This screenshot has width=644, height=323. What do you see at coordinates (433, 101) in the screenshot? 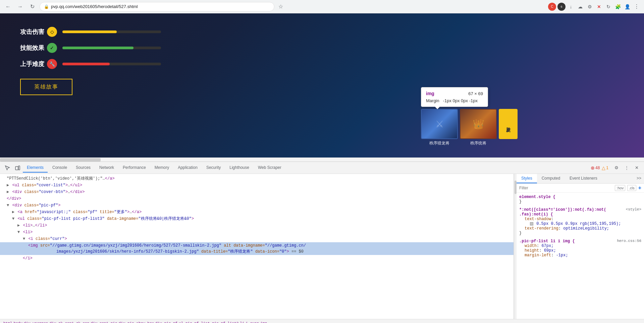
I see `tooltip-margin-label: Margin` at bounding box center [433, 101].